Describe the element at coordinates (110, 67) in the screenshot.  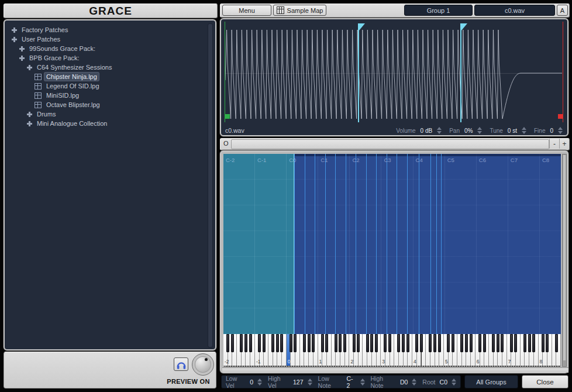
I see `browser-item-folder: C64 Synthesizer Sessions` at that location.